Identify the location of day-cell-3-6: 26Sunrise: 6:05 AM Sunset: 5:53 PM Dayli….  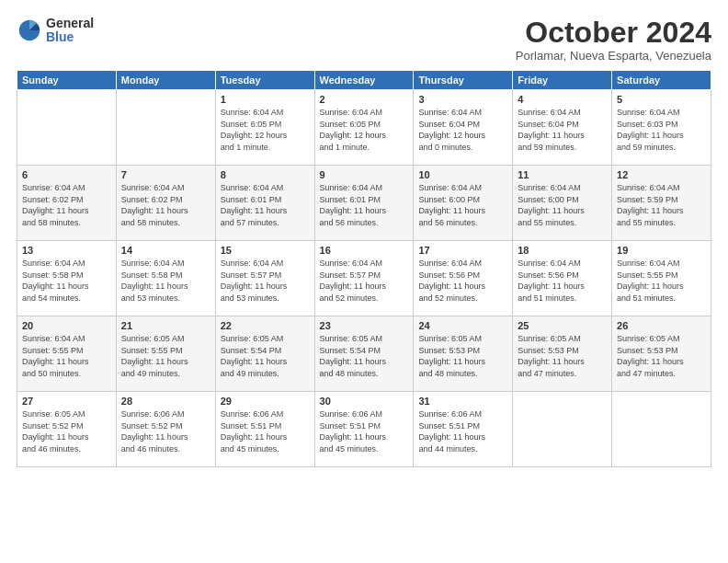
(662, 354).